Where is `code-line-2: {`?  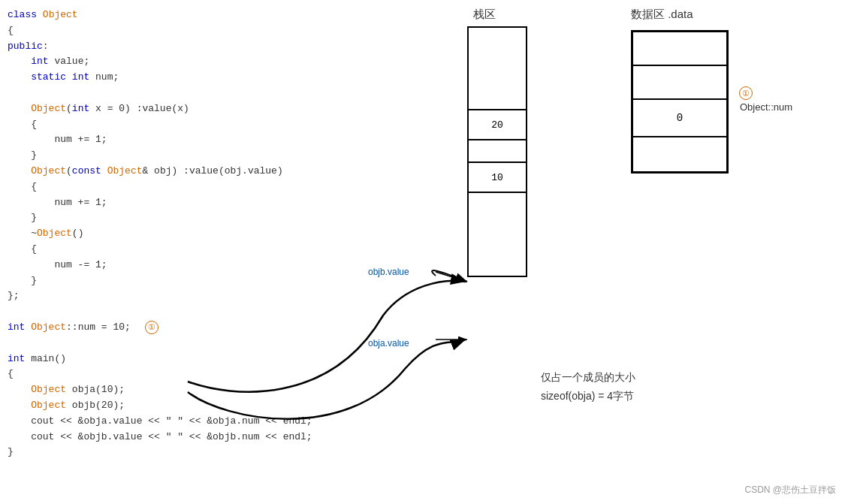 code-line-2: { is located at coordinates (195, 32).